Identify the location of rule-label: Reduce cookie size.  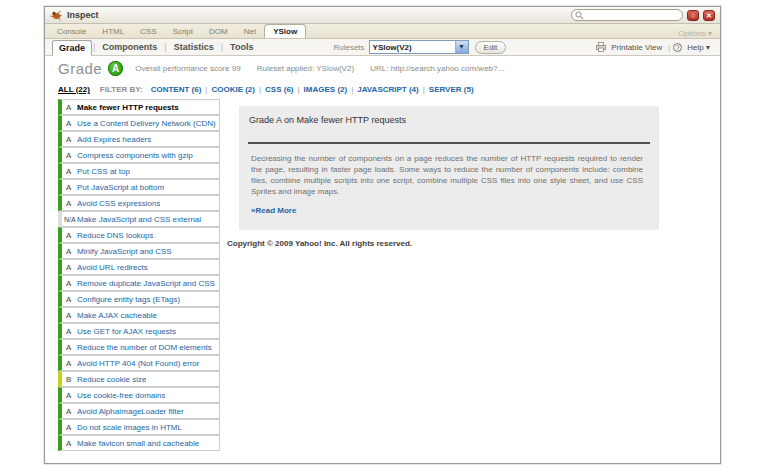
(112, 380).